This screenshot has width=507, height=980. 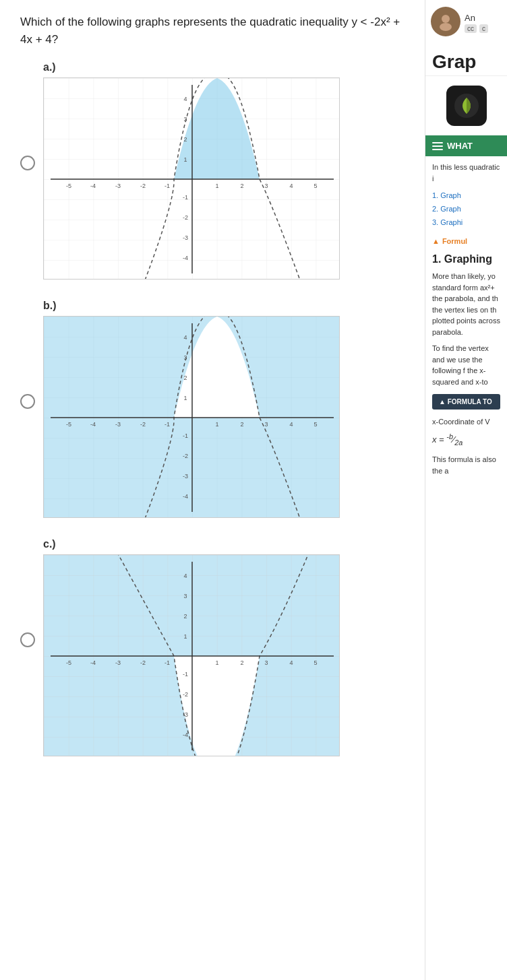 What do you see at coordinates (436, 241) in the screenshot?
I see `formula-icon: ▲` at bounding box center [436, 241].